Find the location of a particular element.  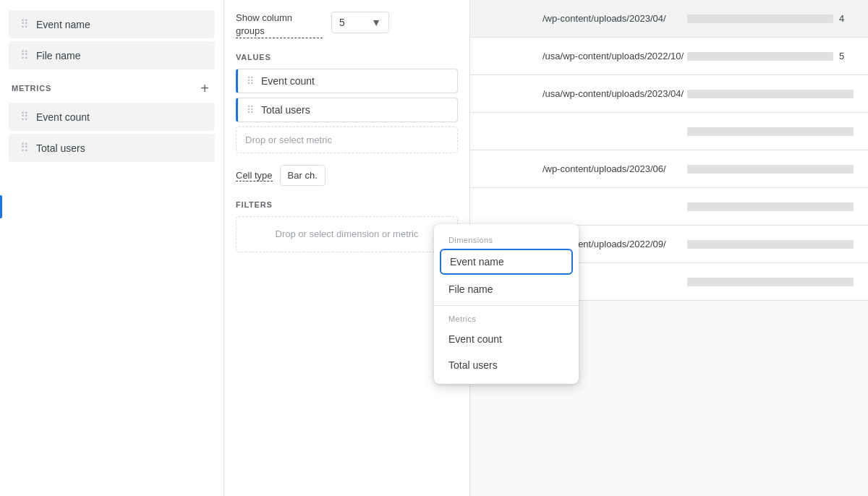

show-column-groups-row: Show column groups 5 ▼ is located at coordinates (347, 25).